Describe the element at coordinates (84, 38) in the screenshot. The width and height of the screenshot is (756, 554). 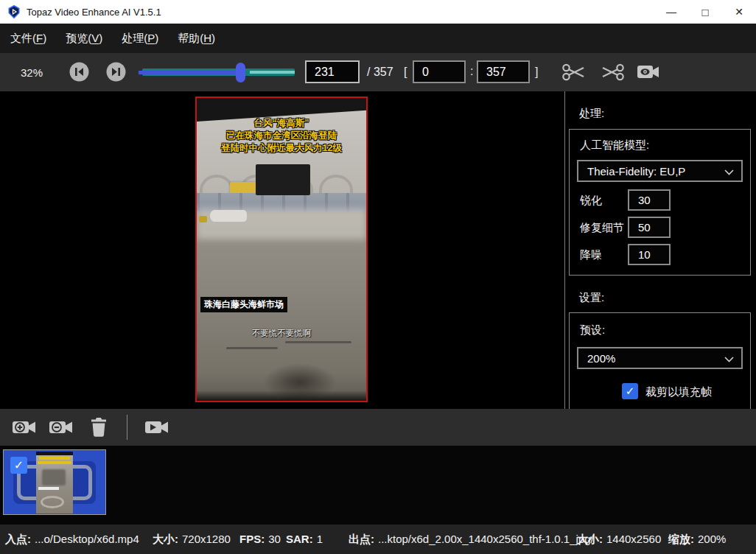
I see `menu-item-preview: 预览(V)` at that location.